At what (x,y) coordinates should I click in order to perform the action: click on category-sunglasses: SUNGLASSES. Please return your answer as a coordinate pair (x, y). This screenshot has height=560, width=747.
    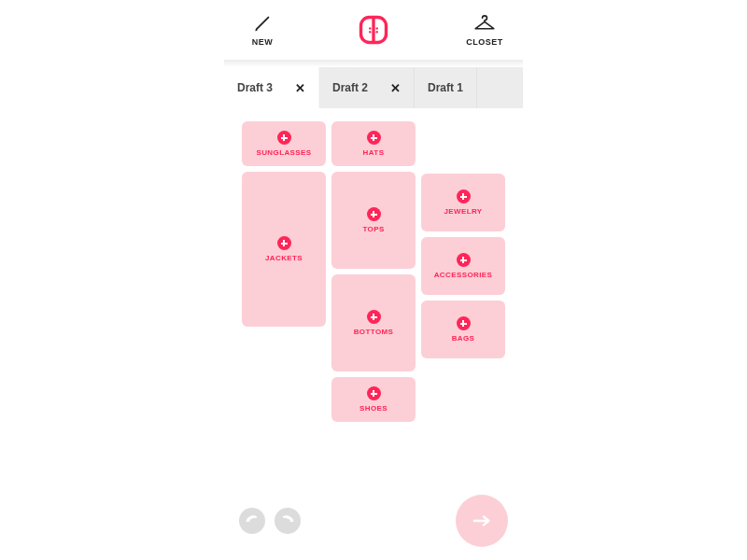
    Looking at the image, I should click on (284, 144).